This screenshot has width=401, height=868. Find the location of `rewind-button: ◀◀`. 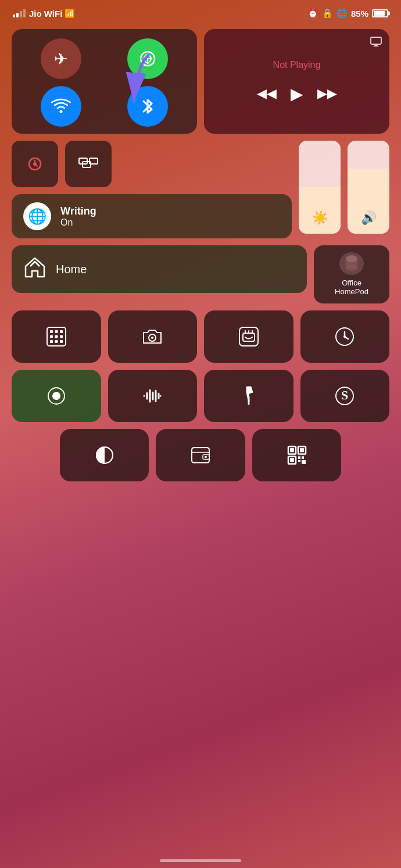

rewind-button: ◀◀ is located at coordinates (267, 94).